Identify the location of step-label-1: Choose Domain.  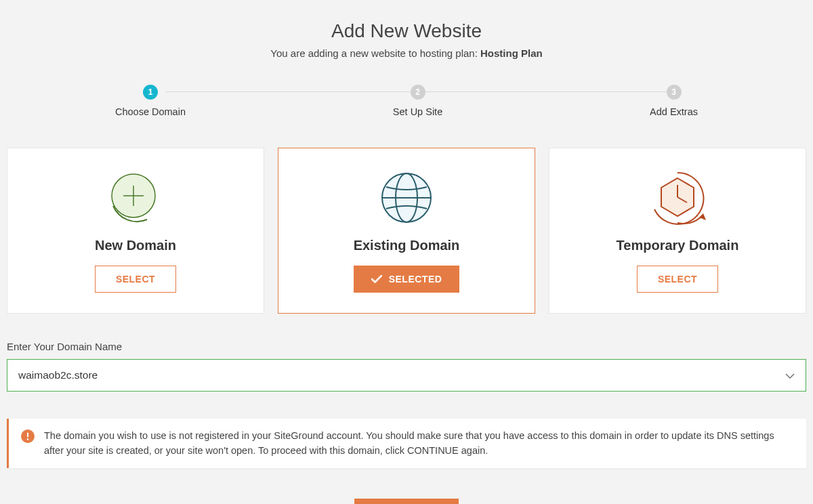
(150, 112).